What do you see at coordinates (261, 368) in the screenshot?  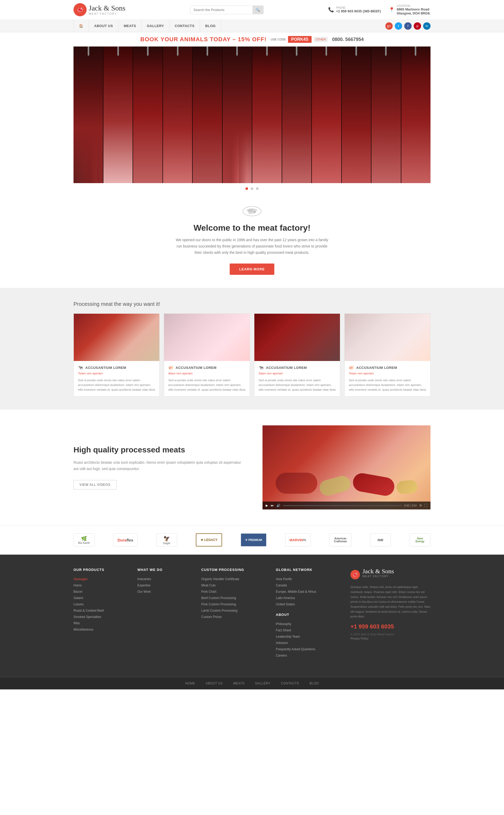 I see `product-icon-3: 🐄` at bounding box center [261, 368].